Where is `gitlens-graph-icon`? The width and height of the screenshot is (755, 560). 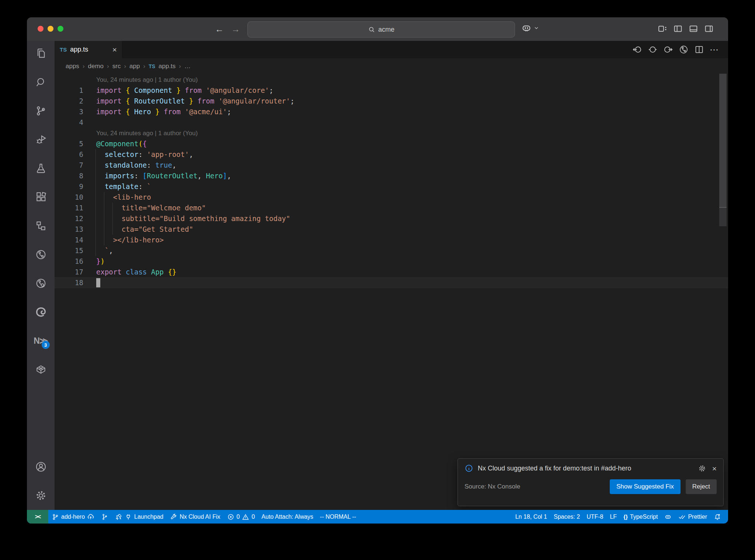
gitlens-graph-icon is located at coordinates (683, 49).